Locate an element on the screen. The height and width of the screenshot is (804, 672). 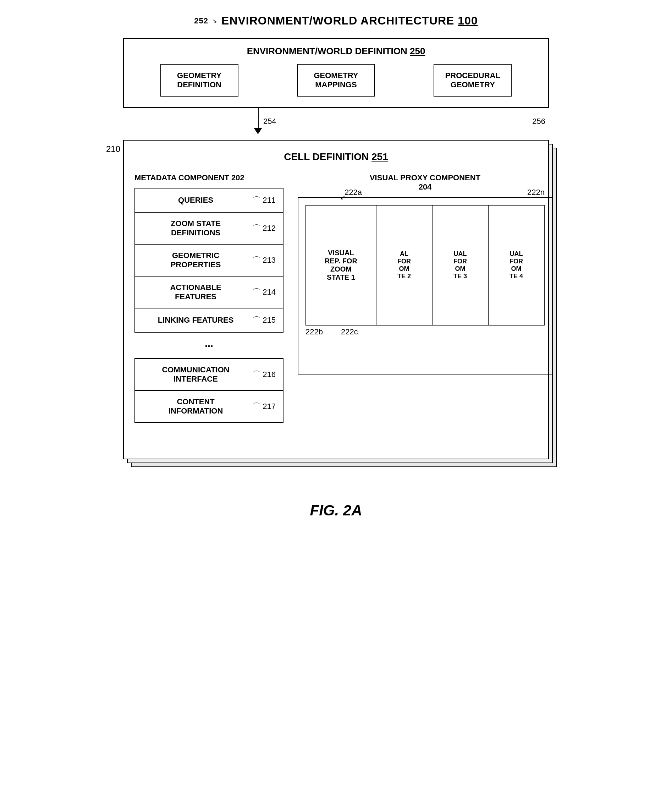
arrow-section: 254 256 is located at coordinates (336, 124).